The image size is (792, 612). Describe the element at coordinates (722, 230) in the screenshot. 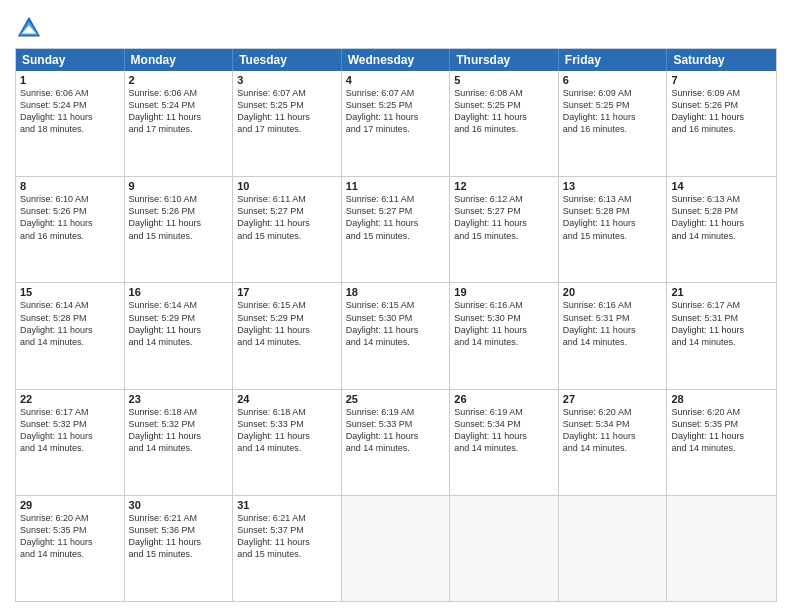

I see `day-cell-14: 14Sunrise: 6:13 AMSunset: 5:28 PMDayligh…` at that location.